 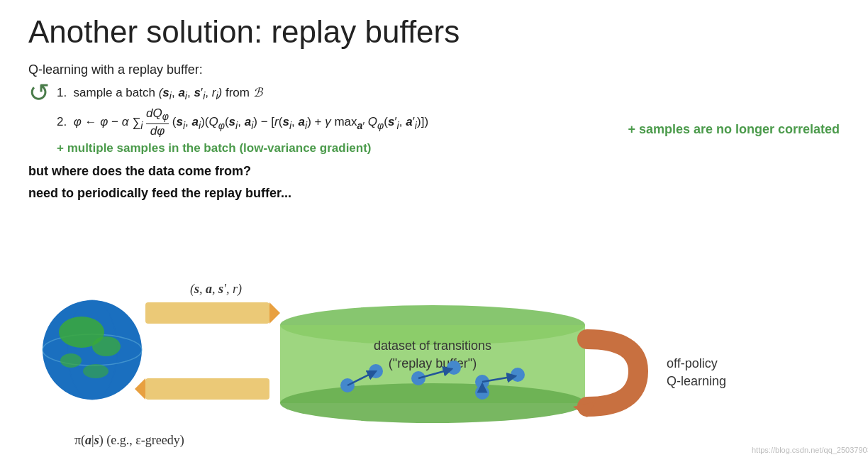 I want to click on policy-label: π(a|s) (e.g., ε-greedy), so click(x=129, y=440).